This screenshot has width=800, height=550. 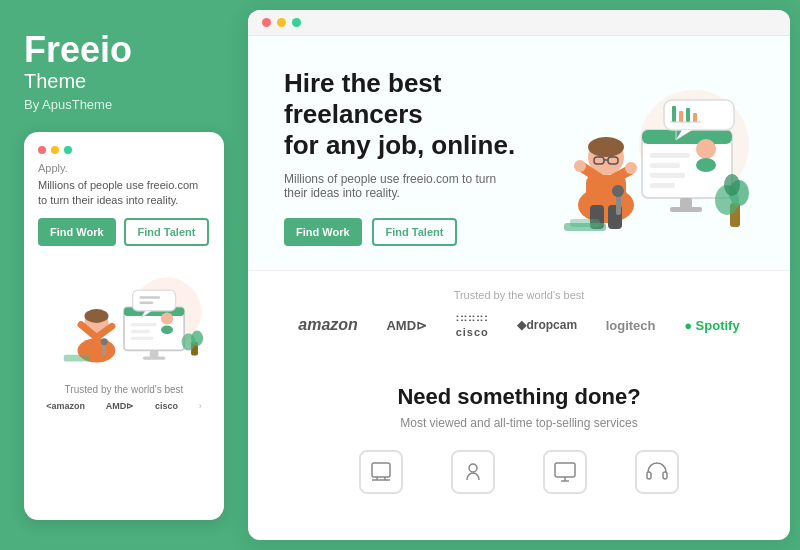 I want to click on dot-green, so click(x=68, y=150).